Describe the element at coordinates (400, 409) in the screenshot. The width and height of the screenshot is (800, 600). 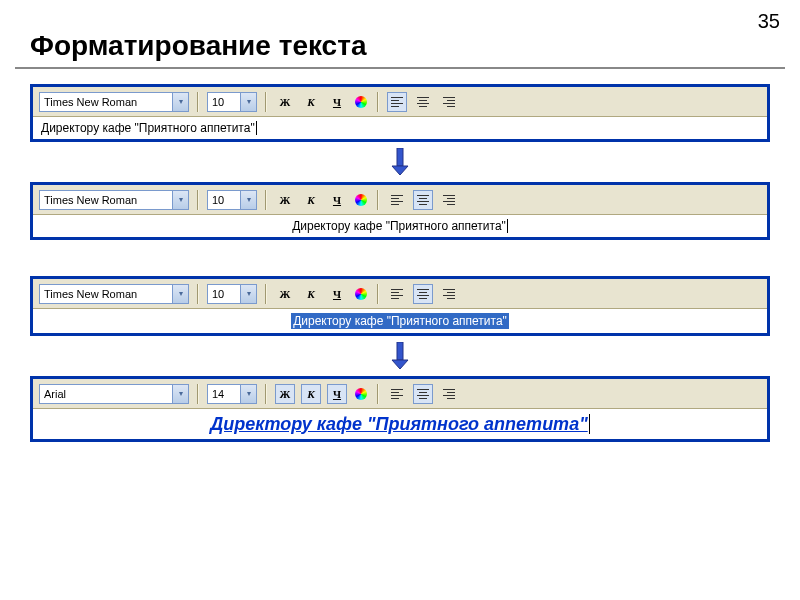
I see `editor-panel-4: Arial ▾ 14 ▾ Ж К Ч Директору кафе "Прият…` at that location.